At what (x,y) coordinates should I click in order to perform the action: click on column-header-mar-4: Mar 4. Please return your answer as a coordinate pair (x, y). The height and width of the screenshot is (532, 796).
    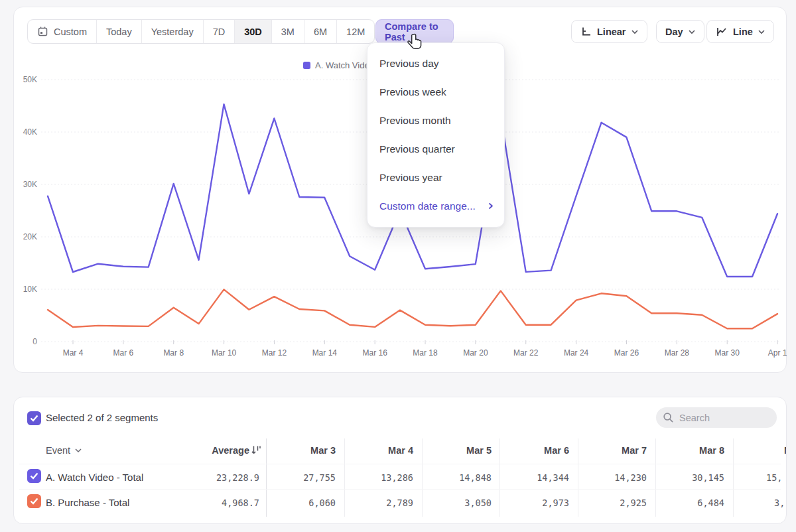
    Looking at the image, I should click on (376, 450).